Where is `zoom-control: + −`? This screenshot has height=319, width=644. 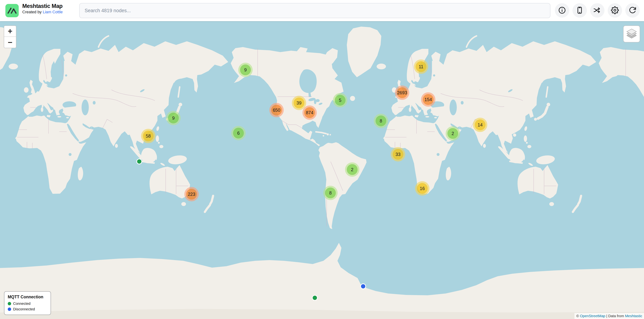
zoom-control: + − is located at coordinates (10, 37).